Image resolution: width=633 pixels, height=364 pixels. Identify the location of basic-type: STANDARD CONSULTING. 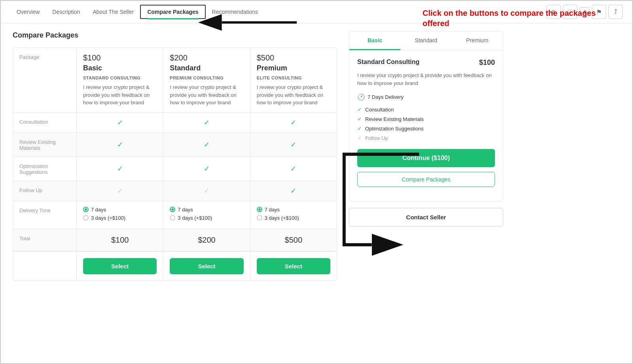
(120, 78).